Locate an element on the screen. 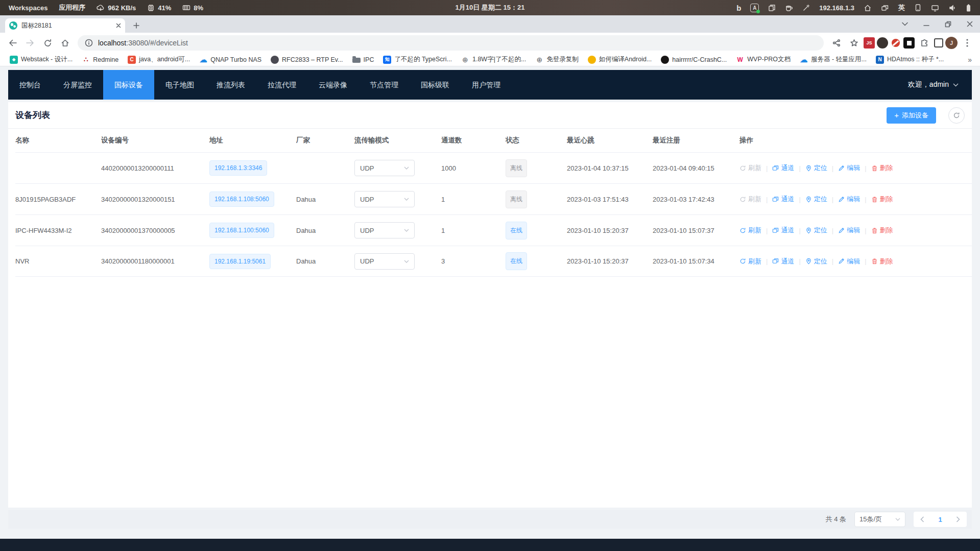 This screenshot has width=980, height=551. extension-page is located at coordinates (939, 43).